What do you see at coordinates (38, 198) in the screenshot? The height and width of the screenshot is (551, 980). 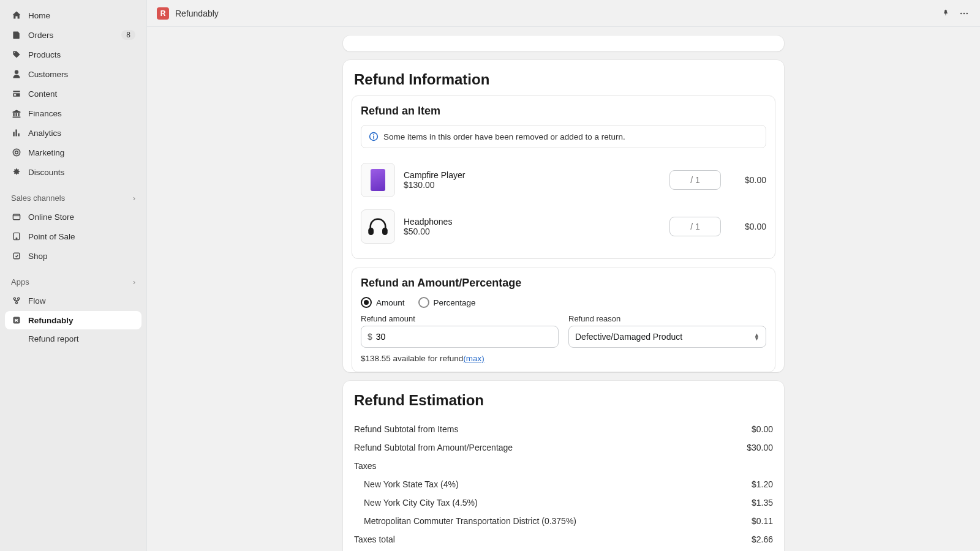 I see `section-label: Sales channels` at bounding box center [38, 198].